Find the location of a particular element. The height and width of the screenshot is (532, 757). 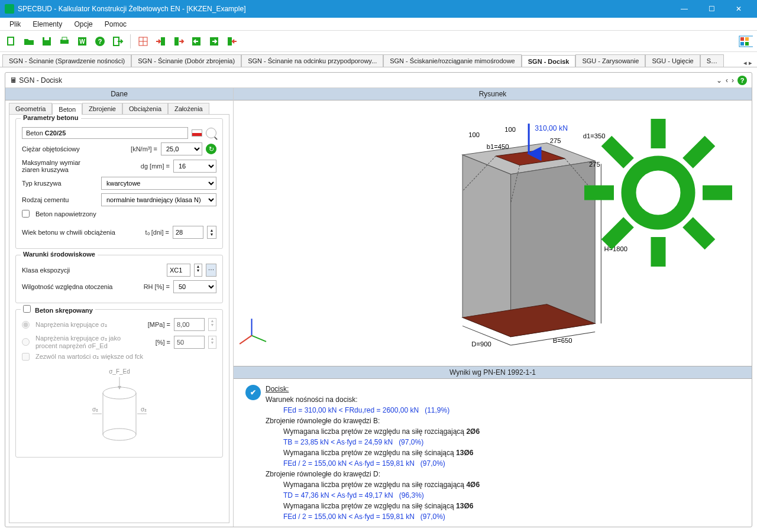

dg-select: 16 is located at coordinates (195, 166).